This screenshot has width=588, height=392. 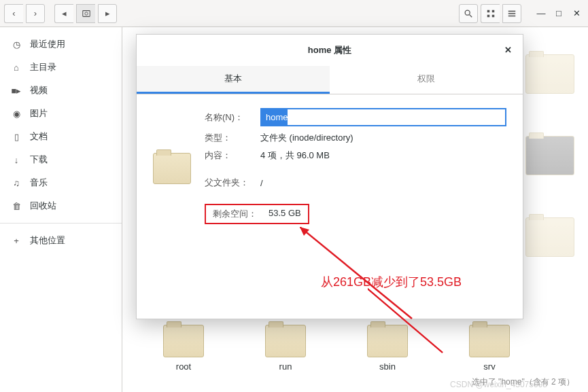 What do you see at coordinates (257, 214) in the screenshot?
I see `free-space-highlight: 剩余空间： 53.5 GB` at bounding box center [257, 214].